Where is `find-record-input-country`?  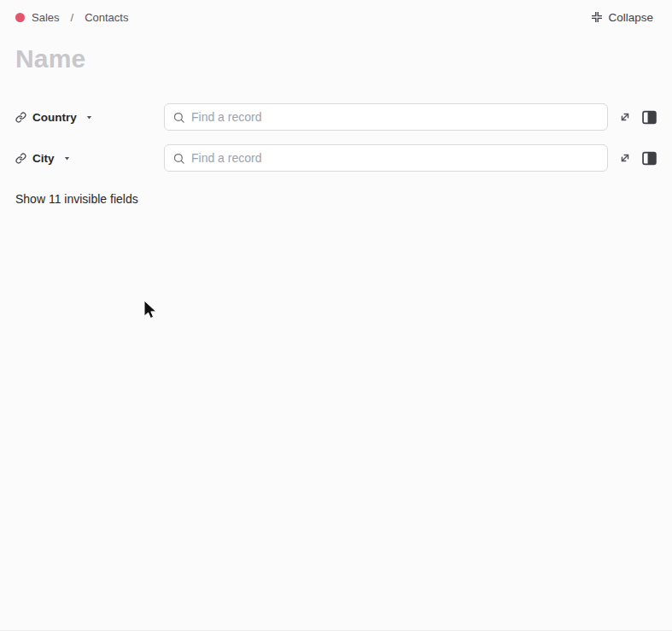
find-record-input-country is located at coordinates (395, 117).